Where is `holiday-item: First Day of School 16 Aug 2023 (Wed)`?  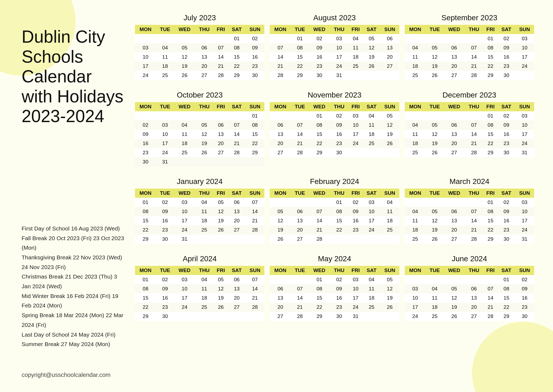 holiday-item: First Day of School 16 Aug 2023 (Wed) is located at coordinates (73, 229).